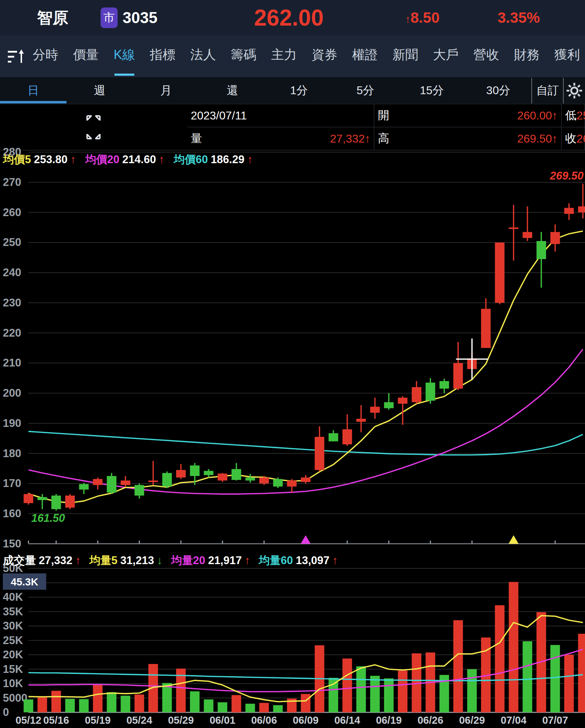 This screenshot has height=728, width=585. I want to click on low-annotation: 161.50, so click(48, 518).